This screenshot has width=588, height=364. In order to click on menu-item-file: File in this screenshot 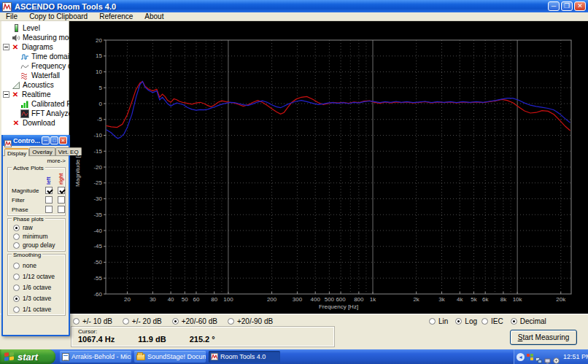, I will do `click(12, 16)`.